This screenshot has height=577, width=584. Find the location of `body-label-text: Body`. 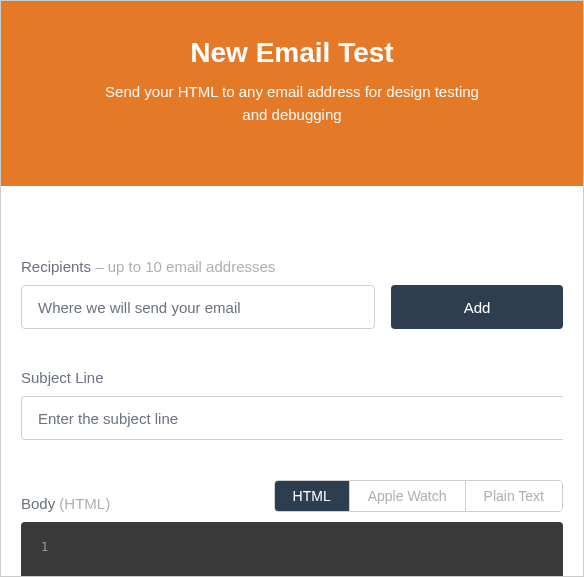

body-label-text: Body is located at coordinates (38, 504).